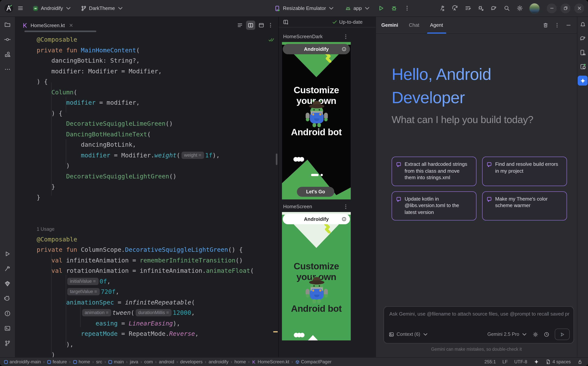  What do you see at coordinates (408, 334) in the screenshot?
I see `context-selector: Context (6)` at bounding box center [408, 334].